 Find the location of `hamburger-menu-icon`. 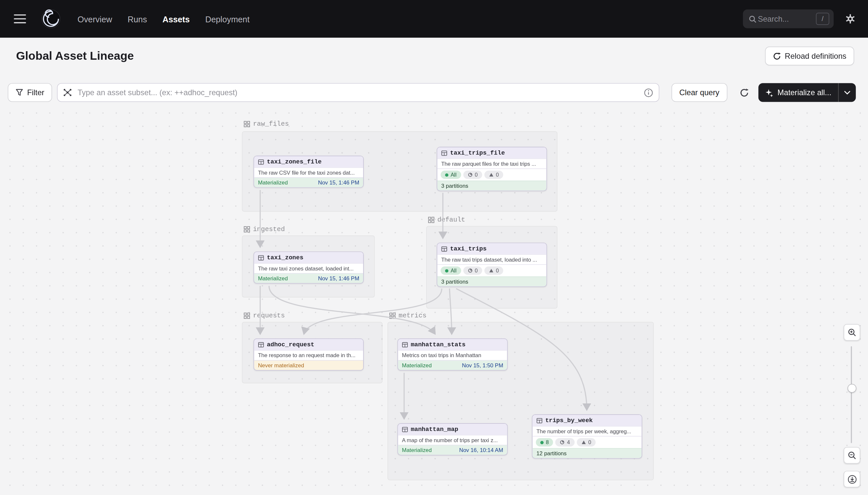

hamburger-menu-icon is located at coordinates (20, 19).